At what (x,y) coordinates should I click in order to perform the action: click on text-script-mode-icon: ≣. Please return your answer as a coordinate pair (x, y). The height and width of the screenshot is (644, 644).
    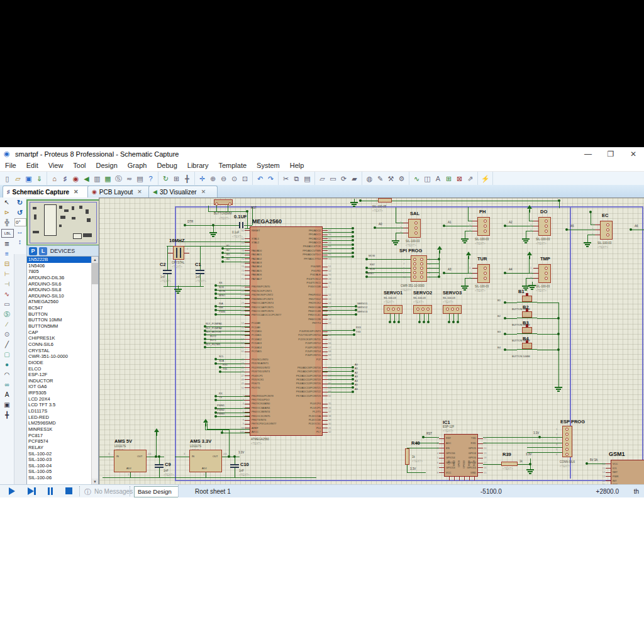
    Looking at the image, I should click on (7, 244).